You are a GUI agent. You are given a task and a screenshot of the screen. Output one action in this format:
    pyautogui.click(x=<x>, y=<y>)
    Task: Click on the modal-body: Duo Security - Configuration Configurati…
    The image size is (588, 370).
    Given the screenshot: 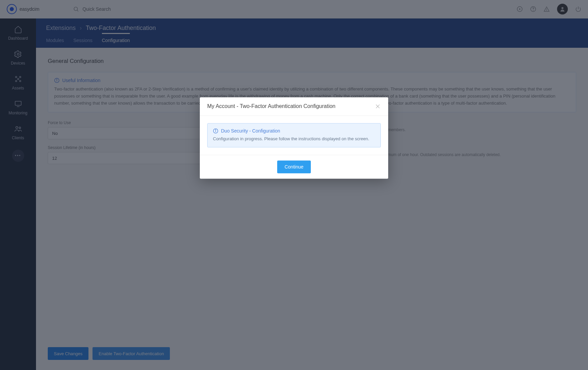 What is the action you would take?
    pyautogui.click(x=294, y=135)
    